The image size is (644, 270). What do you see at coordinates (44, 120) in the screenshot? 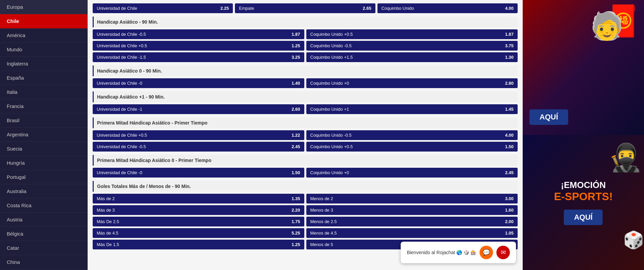
I see `sidebar-item-brasil: Brasil` at bounding box center [44, 120].